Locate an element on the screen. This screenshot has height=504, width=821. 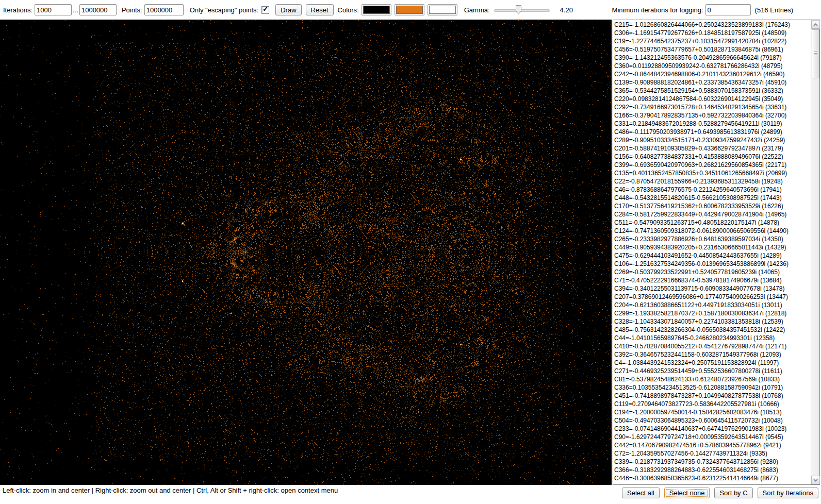
toolbar: Iterations: ... Points: Only "escaping" … is located at coordinates (411, 10).